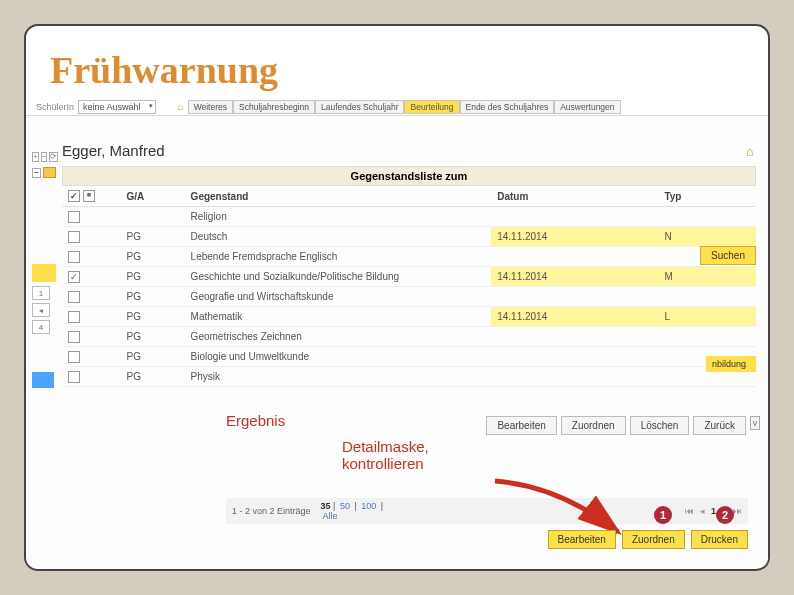  What do you see at coordinates (338, 337) in the screenshot?
I see `cell-subject: Geometrisches Zeichnen` at bounding box center [338, 337].